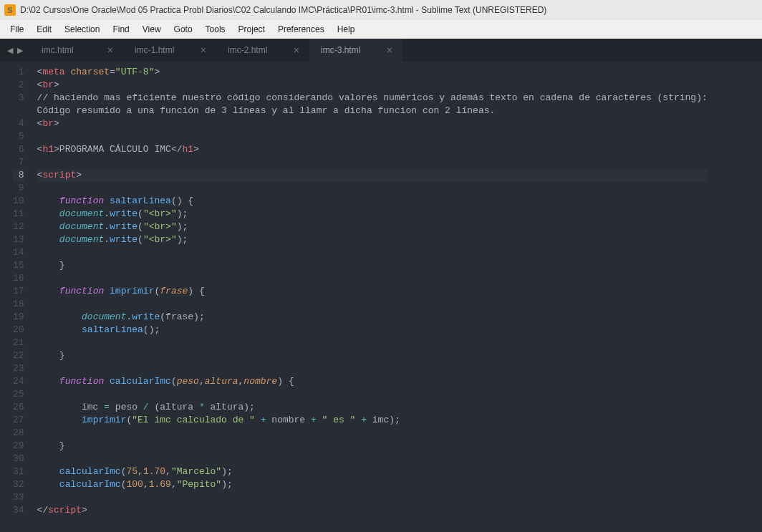  What do you see at coordinates (19, 253) in the screenshot?
I see `line-number: 14` at bounding box center [19, 253].